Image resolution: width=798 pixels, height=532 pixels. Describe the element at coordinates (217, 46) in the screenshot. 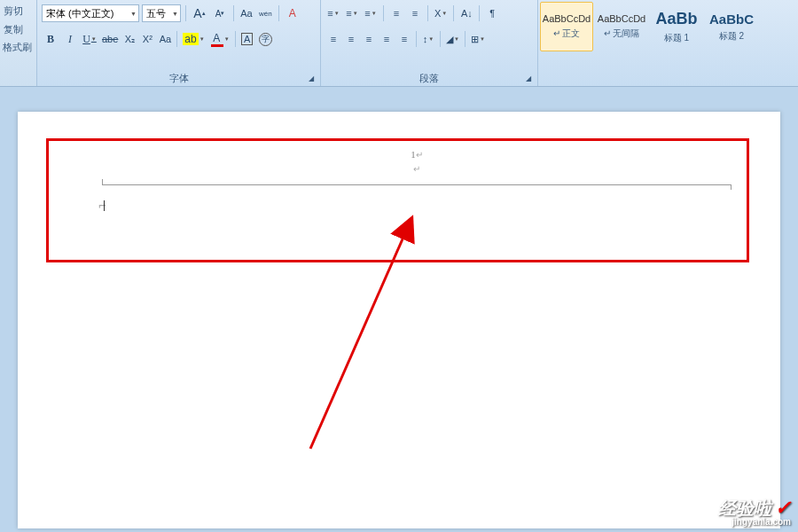

I see `font-color-bar` at that location.